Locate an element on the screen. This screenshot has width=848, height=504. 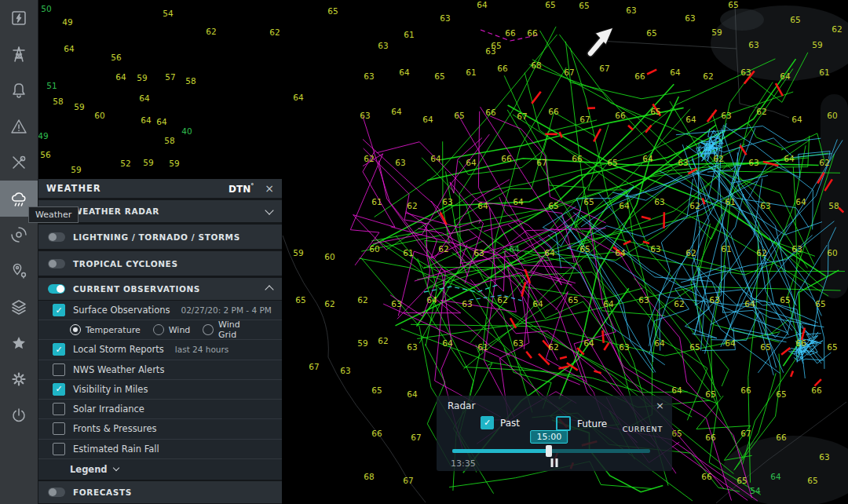
section-forecasts: FORECASTS is located at coordinates (160, 491).